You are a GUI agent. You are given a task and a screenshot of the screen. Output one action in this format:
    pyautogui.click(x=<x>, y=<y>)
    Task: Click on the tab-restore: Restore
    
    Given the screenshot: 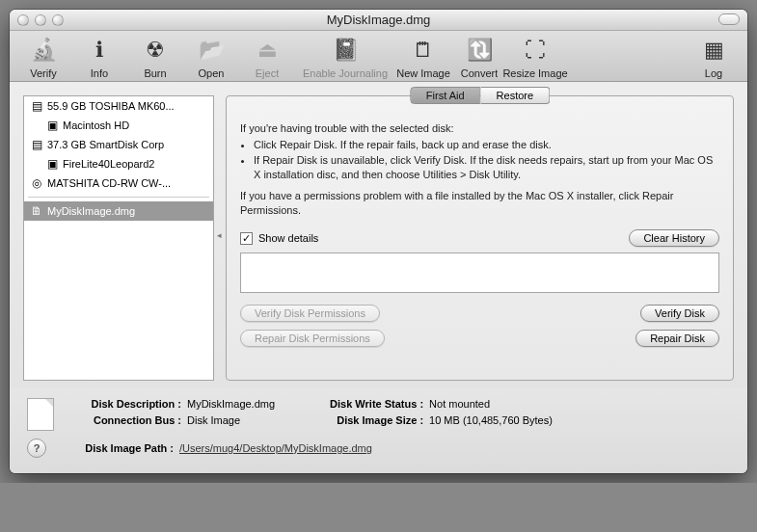 What is the action you would take?
    pyautogui.click(x=516, y=95)
    